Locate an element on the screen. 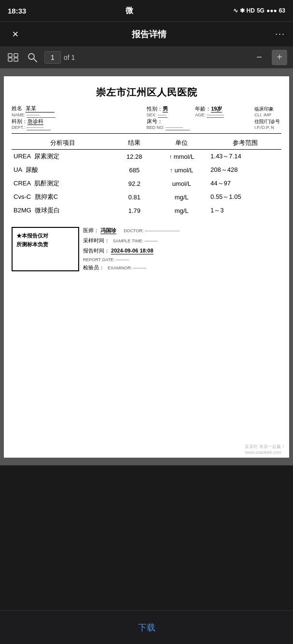  footer-details: 医师： 冯国珍 DOCTOR: ———————— 采样时间： SAMPLE TI… is located at coordinates (182, 249).